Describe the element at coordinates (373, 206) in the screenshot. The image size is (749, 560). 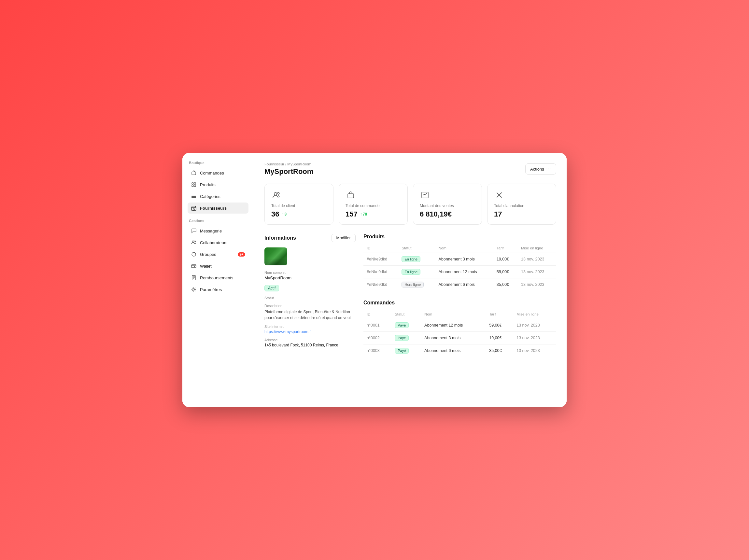
I see `commandes-stat-label: Total de commande` at that location.